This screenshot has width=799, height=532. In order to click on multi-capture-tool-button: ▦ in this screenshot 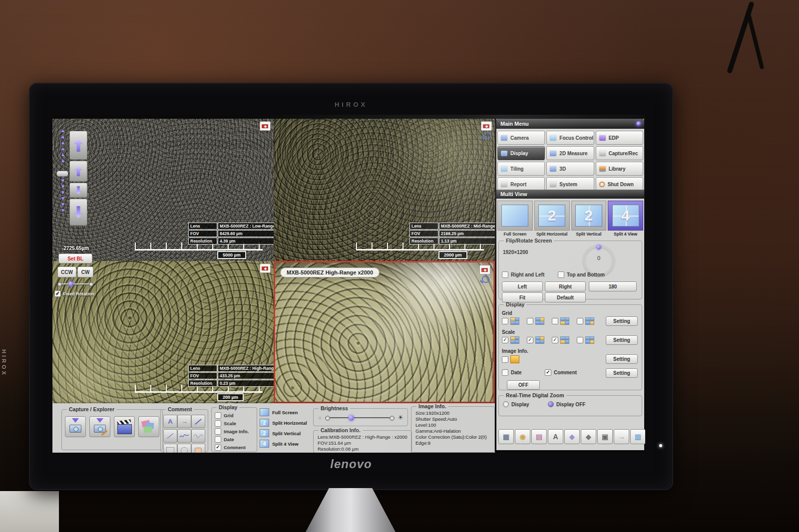, I will do `click(506, 437)`.